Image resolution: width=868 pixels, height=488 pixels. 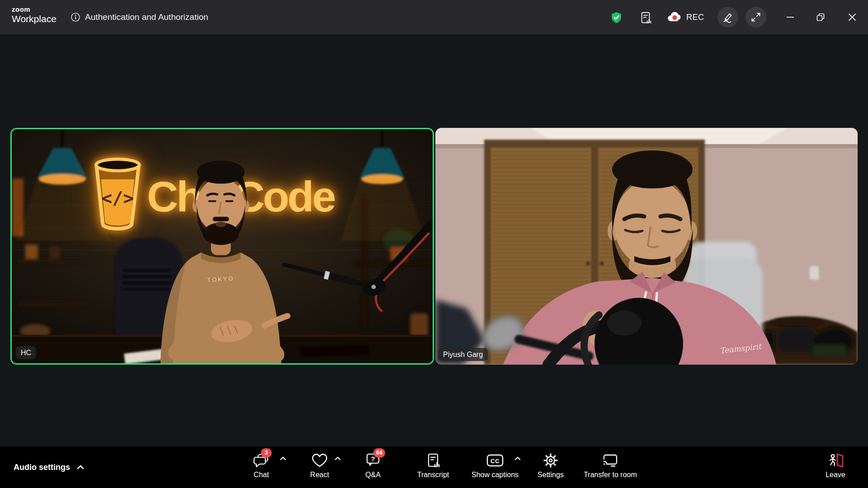 I want to click on titlebar: zoom Workplace Authentication and Author…, so click(x=434, y=17).